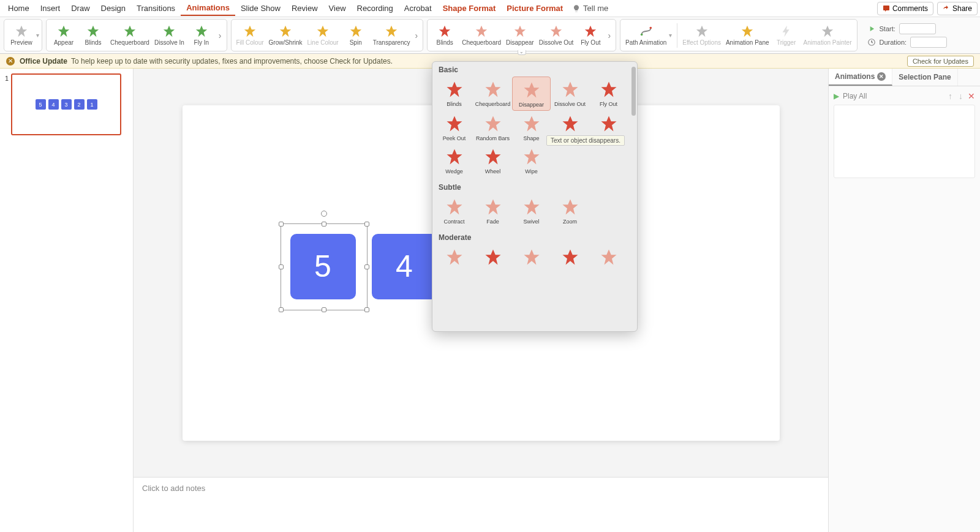  I want to click on fly-item-contract: Contract, so click(454, 211).